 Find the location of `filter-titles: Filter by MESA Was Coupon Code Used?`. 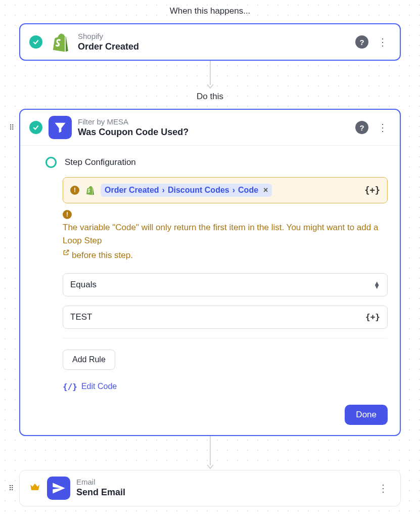

filter-titles: Filter by MESA Was Coupon Code Used? is located at coordinates (213, 127).